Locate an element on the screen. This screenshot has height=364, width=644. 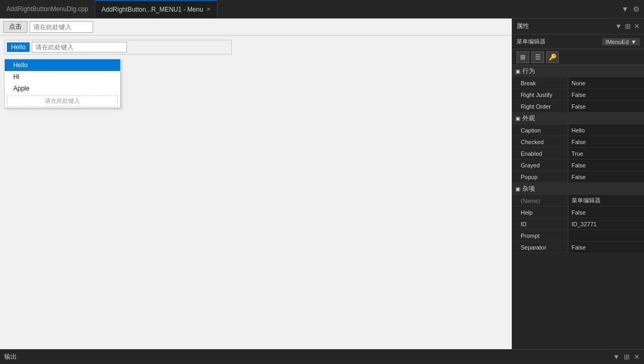
tab-menu-label: AddRightButton...R_MENU1 - Menu is located at coordinates (152, 10).